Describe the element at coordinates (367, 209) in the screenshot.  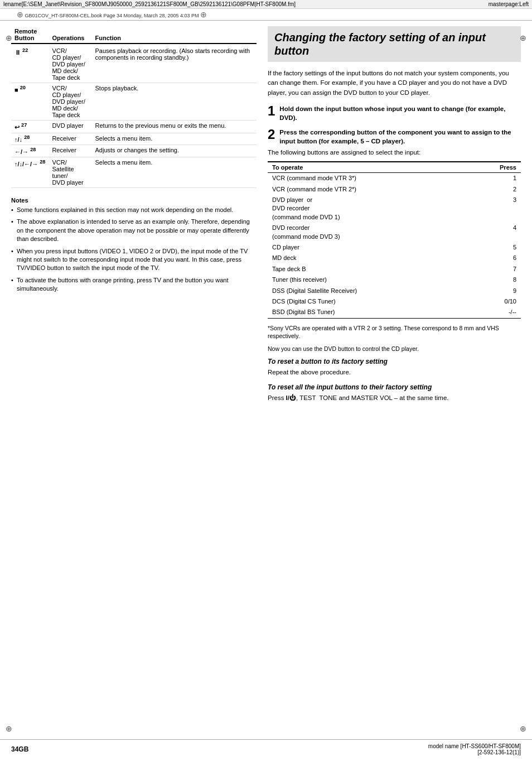
I see `operation-cell: DVD player orDVD recorder(command mode D…` at that location.